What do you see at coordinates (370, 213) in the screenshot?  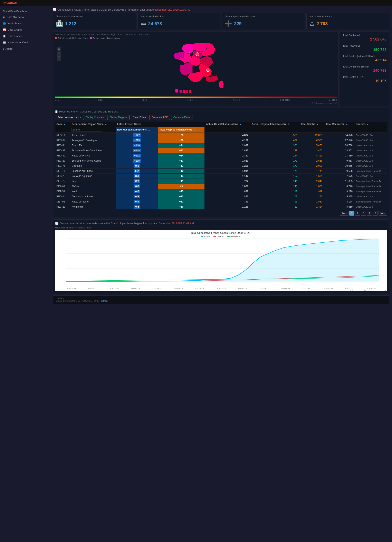 I see `page-4-button: 4` at bounding box center [370, 213].